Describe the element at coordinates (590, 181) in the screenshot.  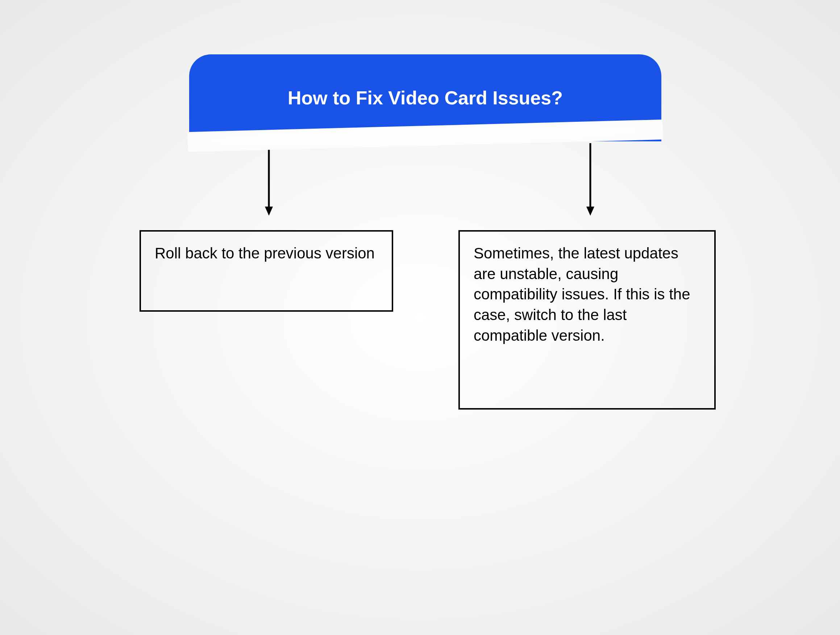
I see `arrow-right` at that location.